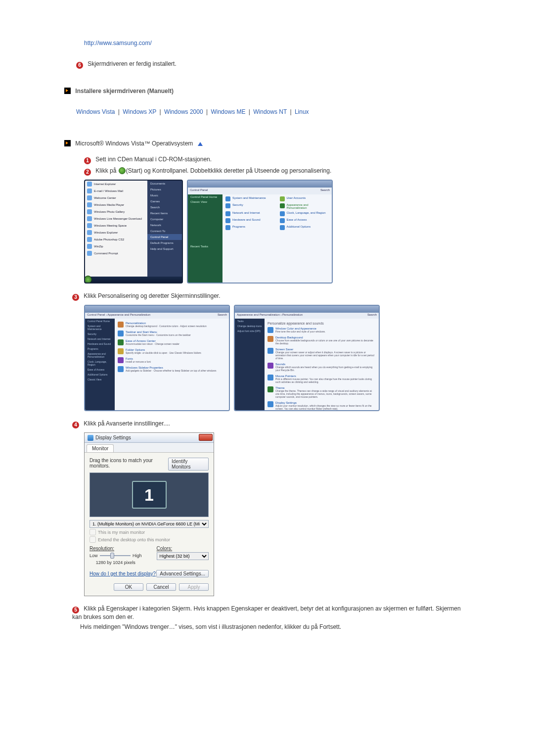 This screenshot has height=756, width=534. Describe the element at coordinates (117, 239) in the screenshot. I see `startmenu-item: Adobe Photoshop CS2` at that location.